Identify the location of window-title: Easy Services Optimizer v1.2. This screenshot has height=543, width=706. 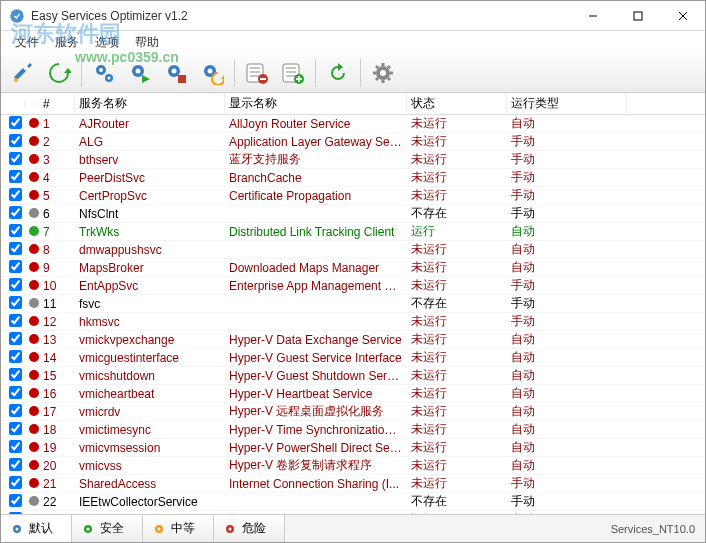
(300, 16).